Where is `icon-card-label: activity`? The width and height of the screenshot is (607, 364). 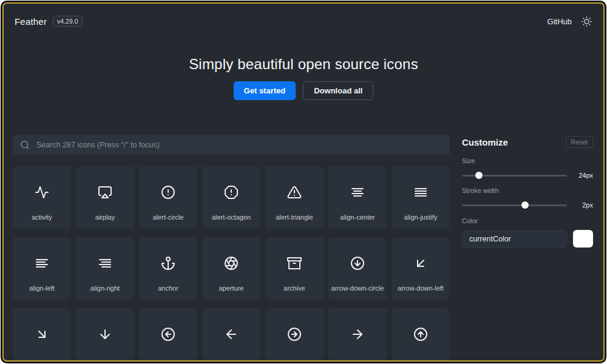 icon-card-label: activity is located at coordinates (42, 217).